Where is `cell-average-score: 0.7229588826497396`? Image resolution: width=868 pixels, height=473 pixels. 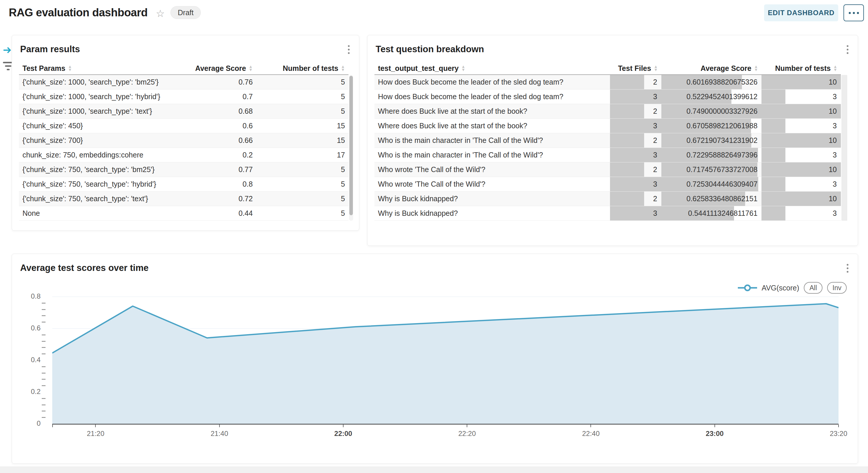
cell-average-score: 0.7229588826497396 is located at coordinates (712, 155).